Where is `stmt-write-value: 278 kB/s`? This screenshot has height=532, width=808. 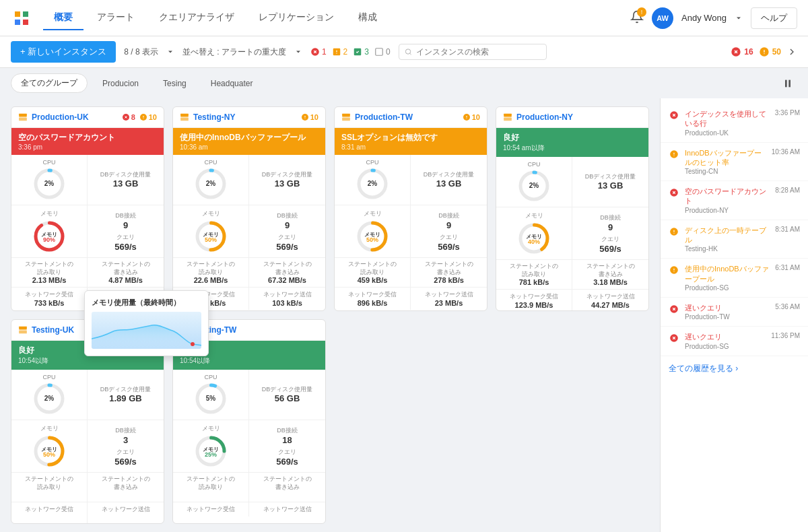 stmt-write-value: 278 kB/s is located at coordinates (448, 280).